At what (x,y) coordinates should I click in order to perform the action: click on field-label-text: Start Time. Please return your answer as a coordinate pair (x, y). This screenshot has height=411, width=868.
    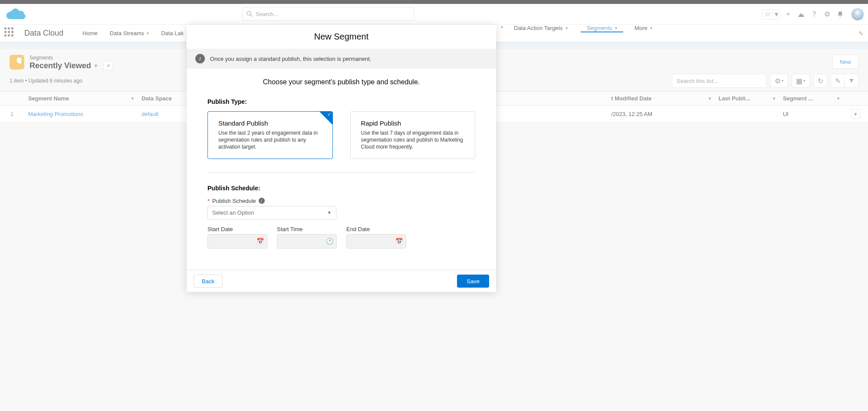
    Looking at the image, I should click on (307, 229).